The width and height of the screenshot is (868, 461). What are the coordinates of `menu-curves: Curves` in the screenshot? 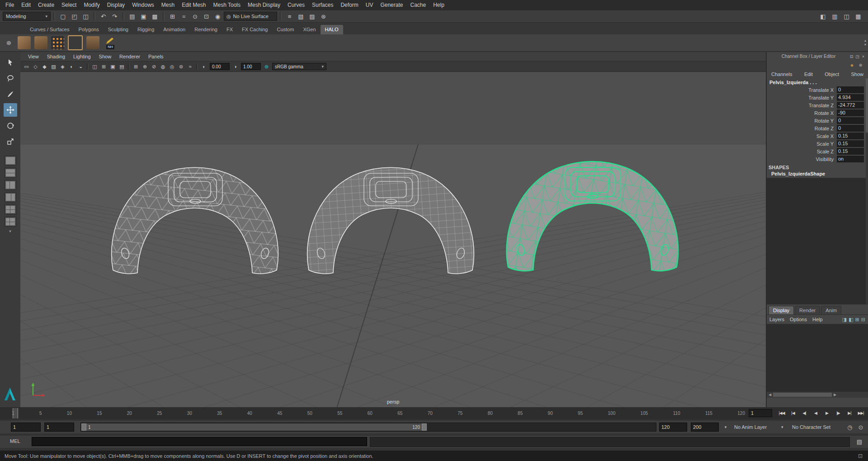 It's located at (296, 5).